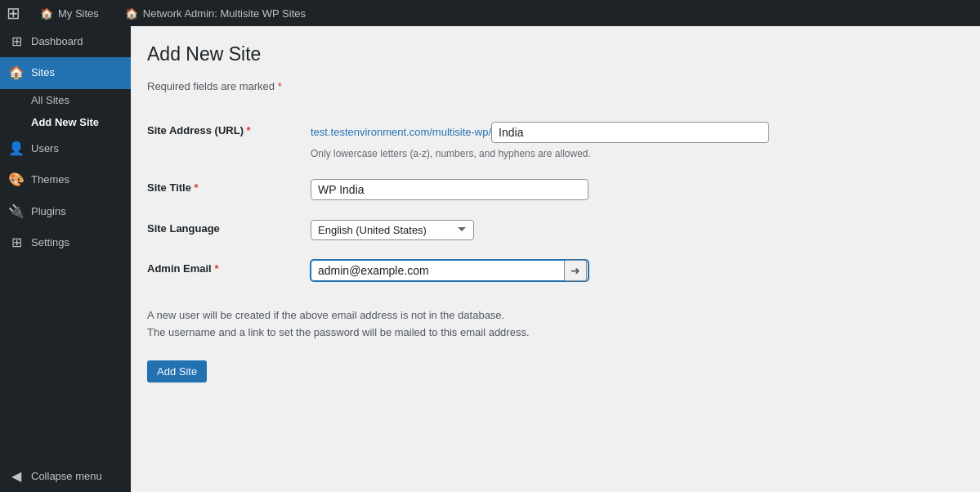 This screenshot has width=980, height=492. What do you see at coordinates (65, 42) in the screenshot?
I see `sidebar-item-dashboard: ⊞ Dashboard` at bounding box center [65, 42].